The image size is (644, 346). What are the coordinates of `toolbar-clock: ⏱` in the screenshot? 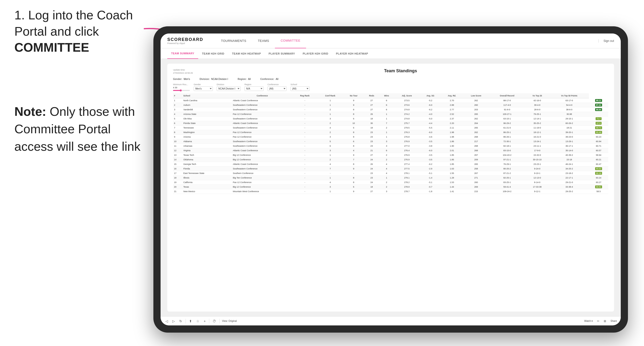 It's located at (214, 321).